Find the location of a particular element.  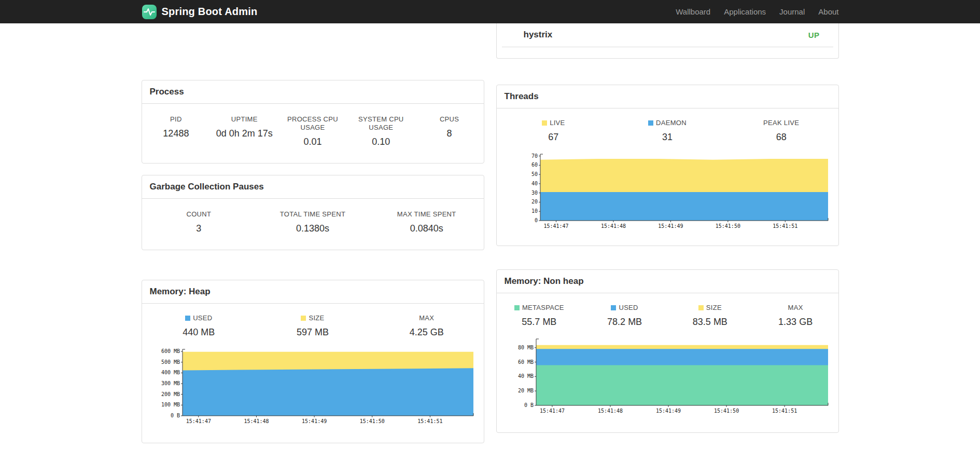

stat-pid: PID 12488 is located at coordinates (176, 131).